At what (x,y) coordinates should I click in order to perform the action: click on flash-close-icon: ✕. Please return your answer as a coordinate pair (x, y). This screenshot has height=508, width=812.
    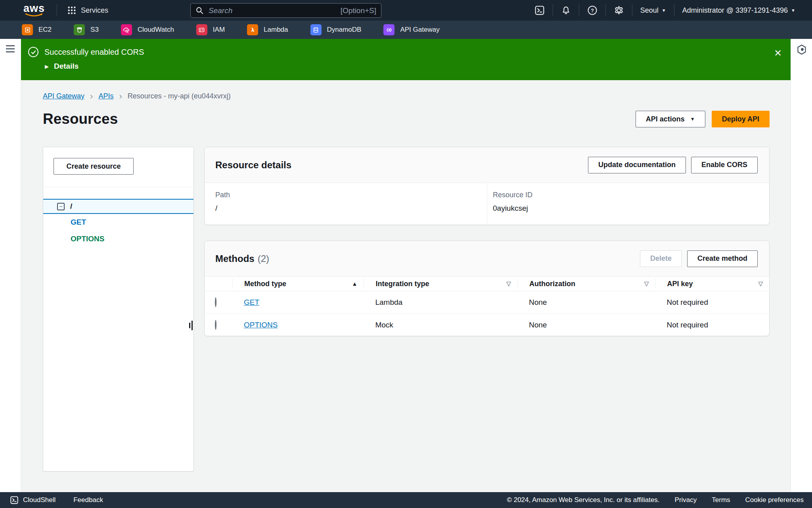
    Looking at the image, I should click on (778, 53).